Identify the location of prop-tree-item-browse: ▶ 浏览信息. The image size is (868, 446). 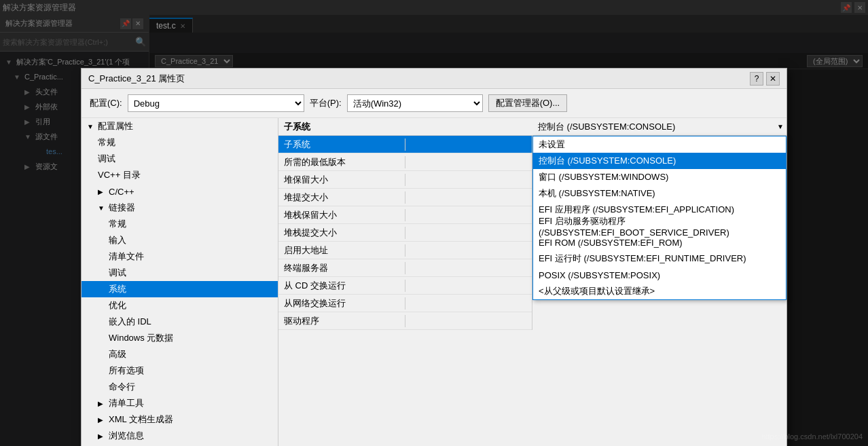
(179, 436).